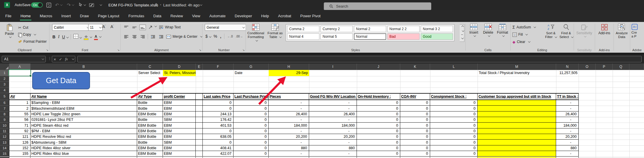 The image size is (644, 158). Describe the element at coordinates (199, 67) in the screenshot. I see `column-header-E: E` at that location.